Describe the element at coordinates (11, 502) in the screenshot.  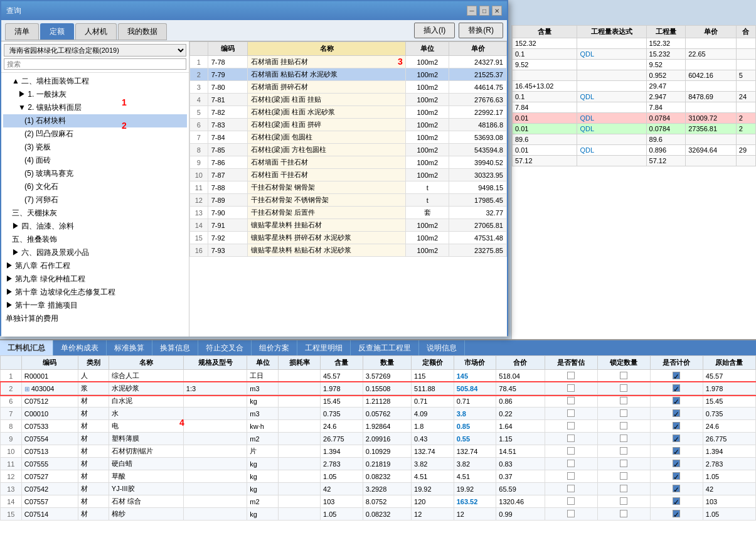
I see `row-num: 14` at that location.